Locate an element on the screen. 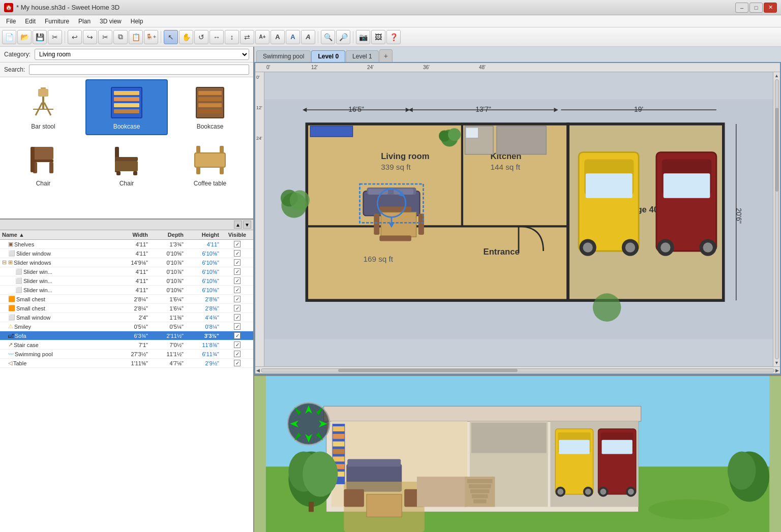 Image resolution: width=781 pixels, height=532 pixels. font2-button: A is located at coordinates (278, 37).